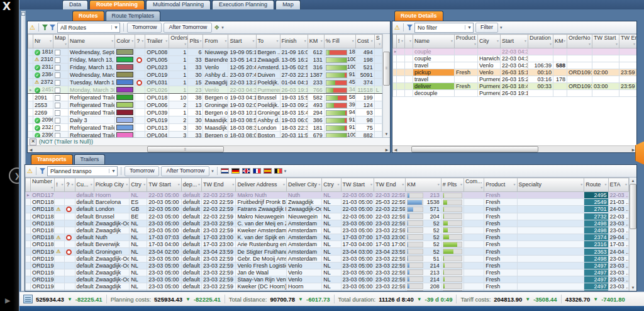 The width and height of the screenshot is (644, 311). What do you see at coordinates (596, 195) in the screenshot?
I see `route-badge: 2495` at bounding box center [596, 195].